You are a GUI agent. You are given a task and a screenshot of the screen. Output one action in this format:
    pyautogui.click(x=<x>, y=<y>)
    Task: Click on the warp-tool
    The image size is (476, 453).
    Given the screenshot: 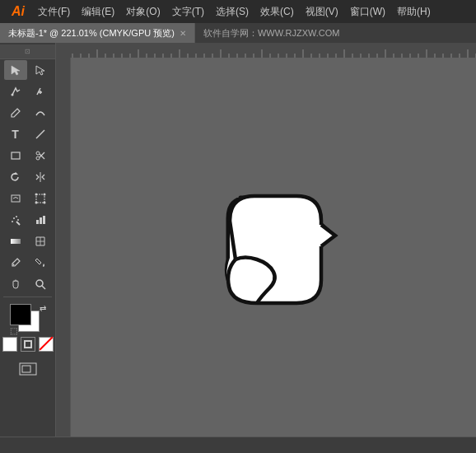 What is the action you would take?
    pyautogui.click(x=16, y=198)
    